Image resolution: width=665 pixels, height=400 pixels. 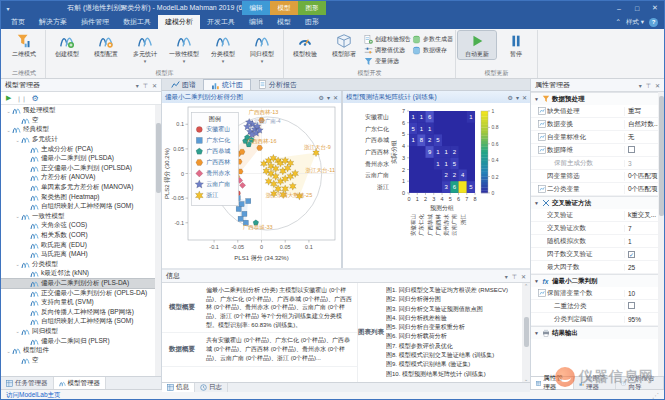 I want to click on figure-list-item: 图7. 模型参数评价及优化, so click(x=453, y=346).